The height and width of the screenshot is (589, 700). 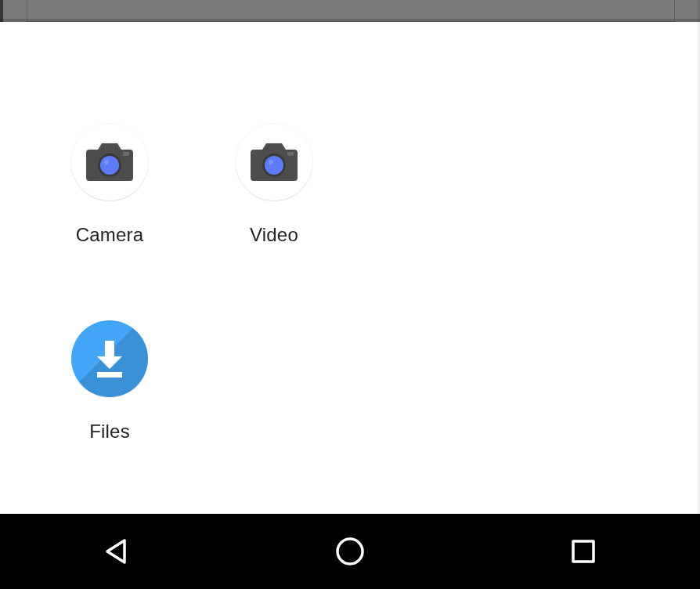 What do you see at coordinates (350, 551) in the screenshot?
I see `nav-home-button` at bounding box center [350, 551].